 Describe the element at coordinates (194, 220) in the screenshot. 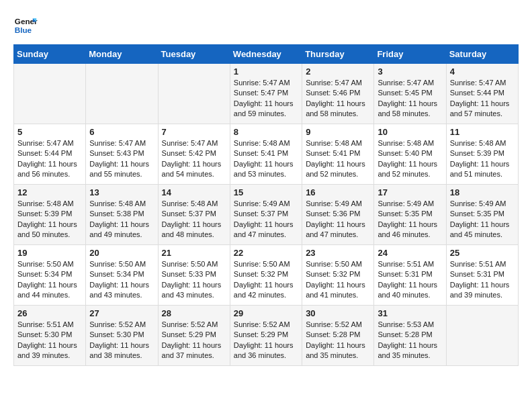

I see `day-info: Sunrise: 5:48 AM Sunset: 5:37 PM Dayligh…` at that location.